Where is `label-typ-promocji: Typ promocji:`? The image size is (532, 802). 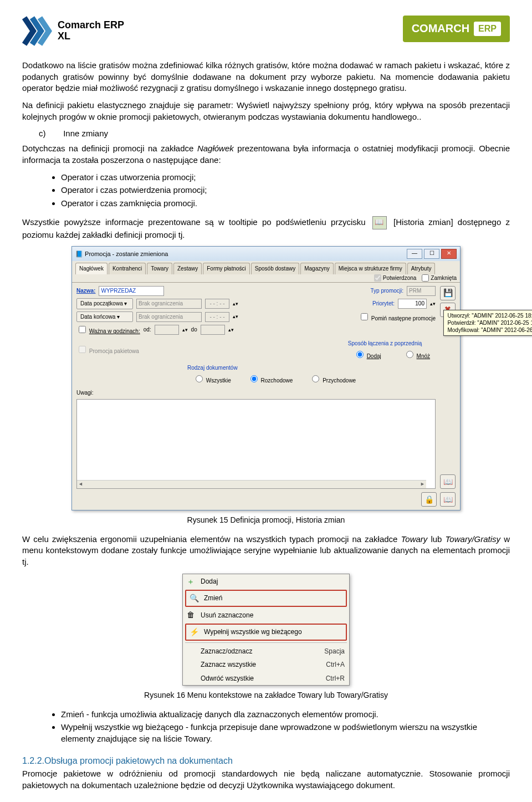
label-typ-promocji: Typ promocji: is located at coordinates (387, 291).